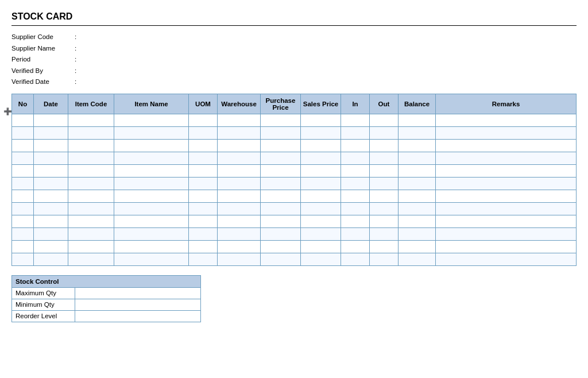 This screenshot has height=378, width=588. What do you see at coordinates (506, 103) in the screenshot?
I see `col-remarks: Remarks` at bounding box center [506, 103].